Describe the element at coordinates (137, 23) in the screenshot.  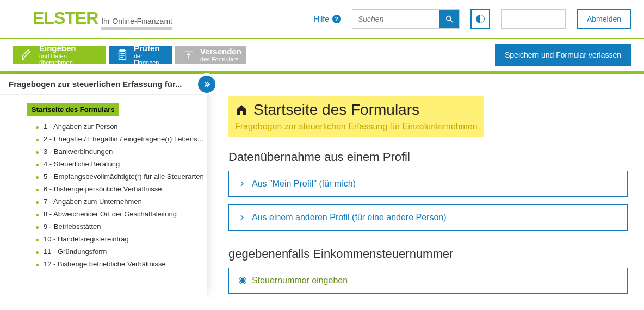
I see `logo-tagline-wrap: Ihr Online-Finanzamt` at that location.